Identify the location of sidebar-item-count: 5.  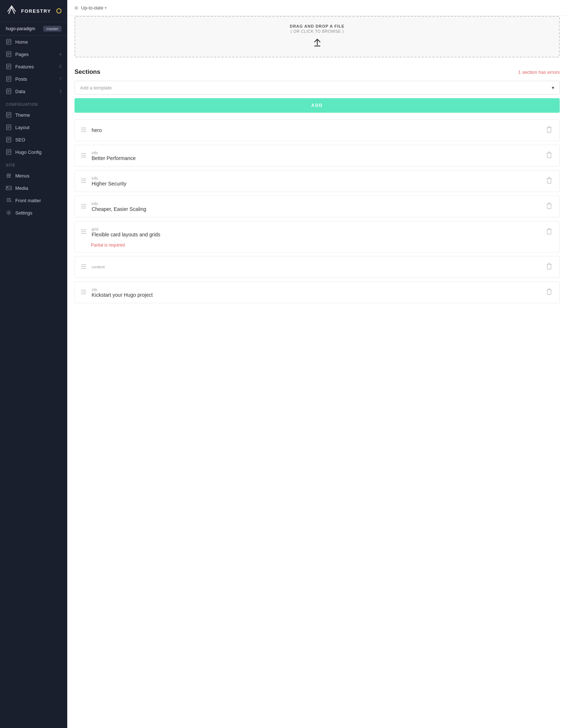
(60, 67).